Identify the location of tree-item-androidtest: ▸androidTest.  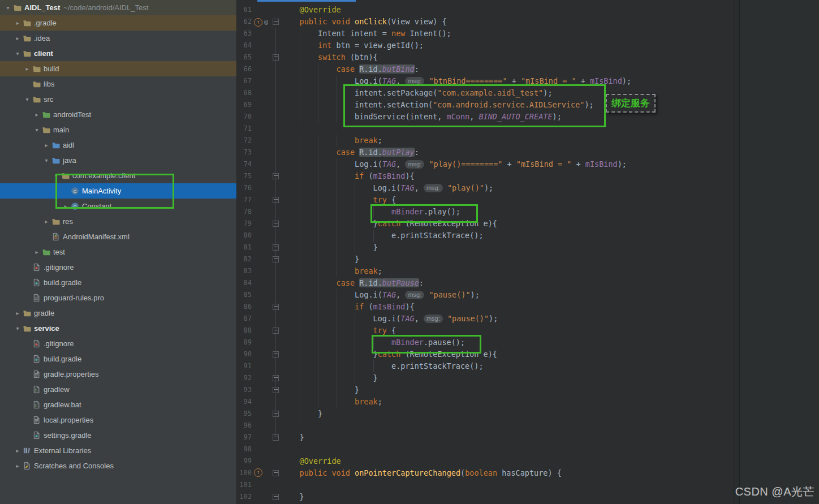
(118, 114).